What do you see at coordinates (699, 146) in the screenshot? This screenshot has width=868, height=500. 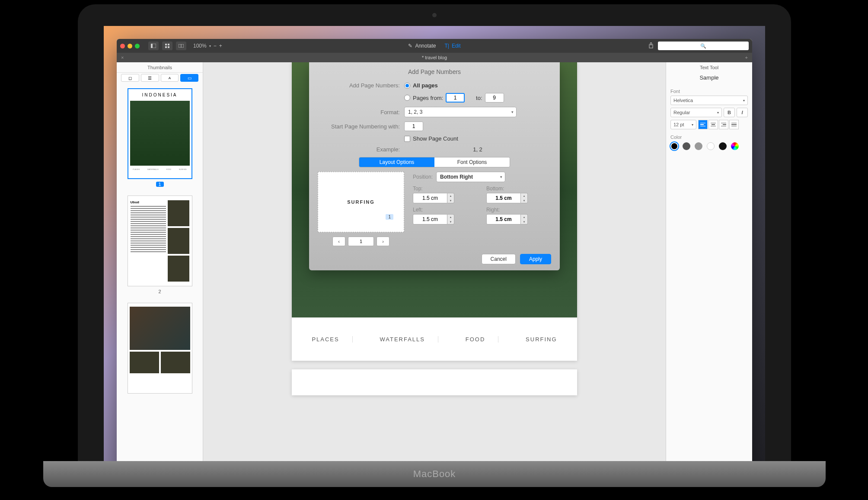 I see `color-swatch-gray` at bounding box center [699, 146].